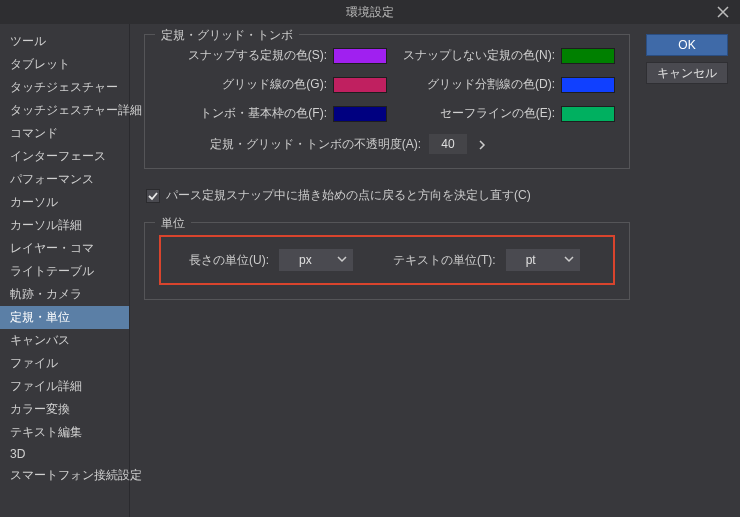 The width and height of the screenshot is (740, 517). Describe the element at coordinates (64, 318) in the screenshot. I see `sidebar-item: 定規・単位` at that location.